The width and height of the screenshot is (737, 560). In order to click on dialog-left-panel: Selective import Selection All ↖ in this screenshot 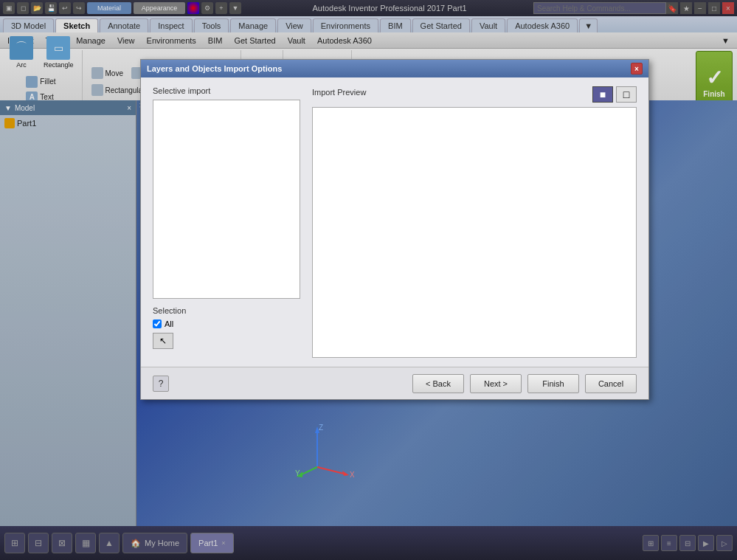, I will do `click(226, 222)`.